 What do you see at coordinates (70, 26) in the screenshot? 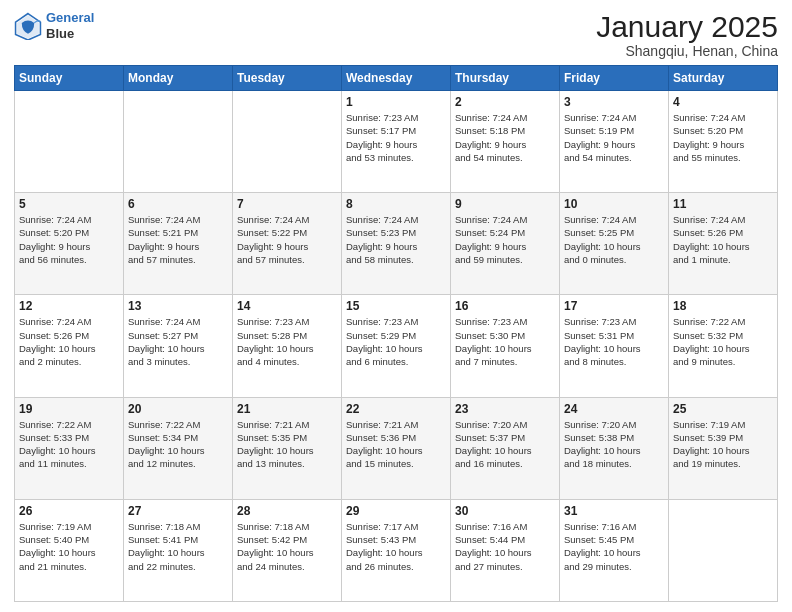
I see `logo-text: General Blue` at bounding box center [70, 26].